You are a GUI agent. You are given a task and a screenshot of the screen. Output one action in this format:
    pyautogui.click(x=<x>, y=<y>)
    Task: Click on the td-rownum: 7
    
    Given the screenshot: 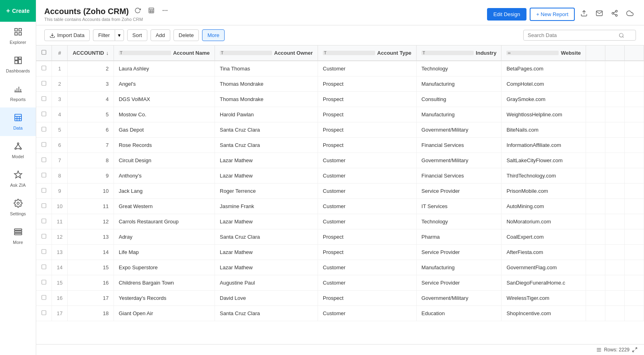 What is the action you would take?
    pyautogui.click(x=60, y=161)
    